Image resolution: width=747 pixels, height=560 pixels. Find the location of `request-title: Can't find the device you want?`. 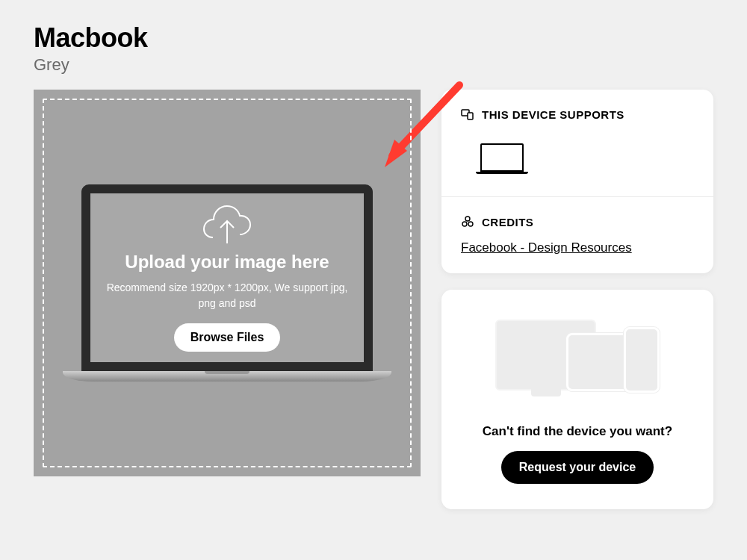

request-title: Can't find the device you want? is located at coordinates (577, 432).